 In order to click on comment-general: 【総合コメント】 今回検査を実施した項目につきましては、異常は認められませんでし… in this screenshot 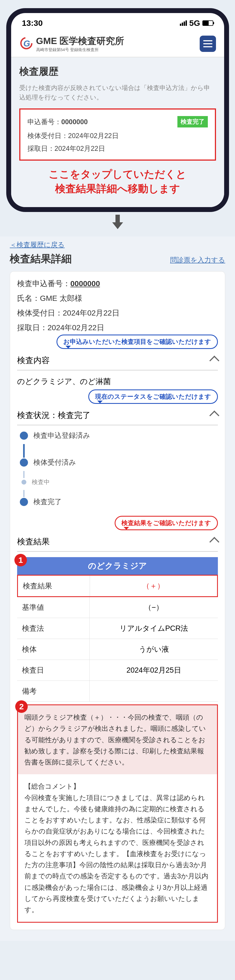, I will do `click(118, 848)`.